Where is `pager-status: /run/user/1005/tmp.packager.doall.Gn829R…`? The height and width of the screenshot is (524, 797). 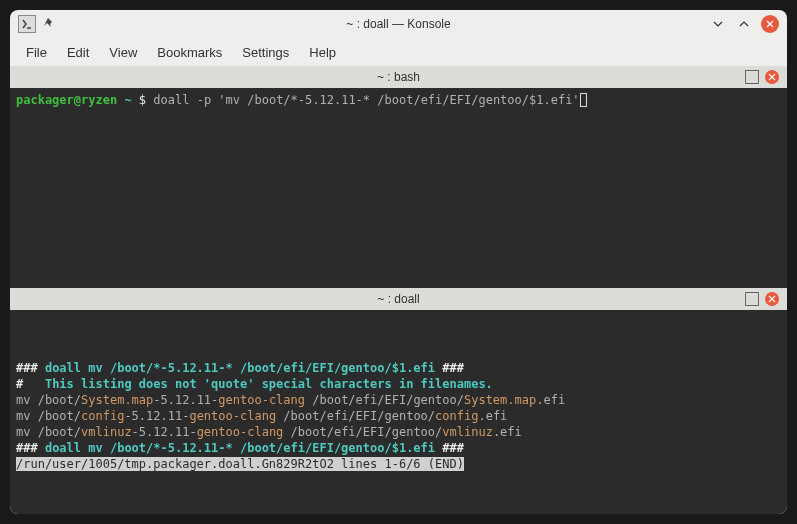 pager-status: /run/user/1005/tmp.packager.doall.Gn829R… is located at coordinates (240, 464).